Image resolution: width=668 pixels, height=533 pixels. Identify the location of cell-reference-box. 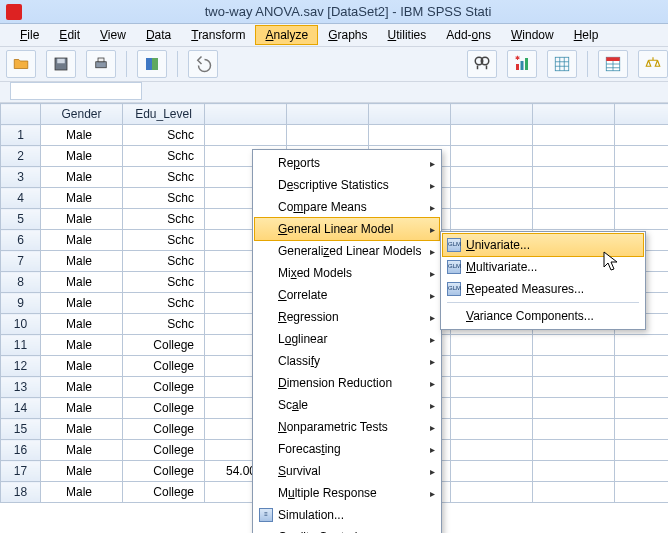
(76, 91).